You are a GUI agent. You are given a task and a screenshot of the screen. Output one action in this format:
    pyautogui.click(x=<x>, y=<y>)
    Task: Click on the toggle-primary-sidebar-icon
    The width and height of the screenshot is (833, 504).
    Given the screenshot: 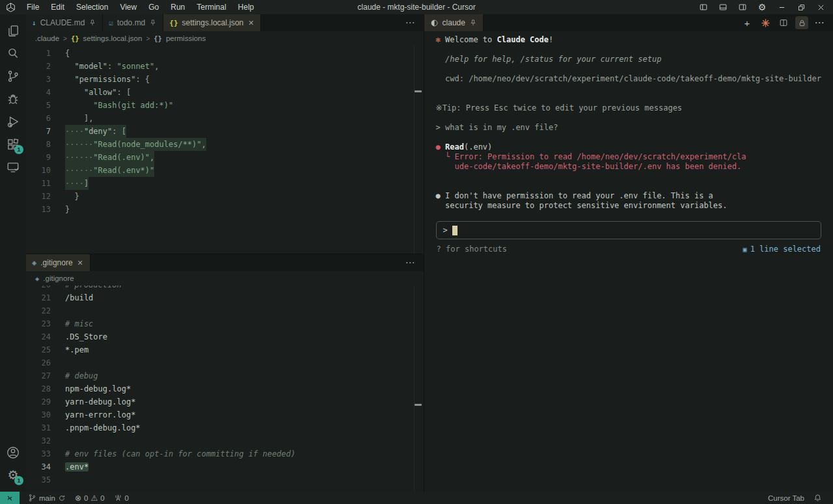 What is the action you would take?
    pyautogui.click(x=703, y=7)
    